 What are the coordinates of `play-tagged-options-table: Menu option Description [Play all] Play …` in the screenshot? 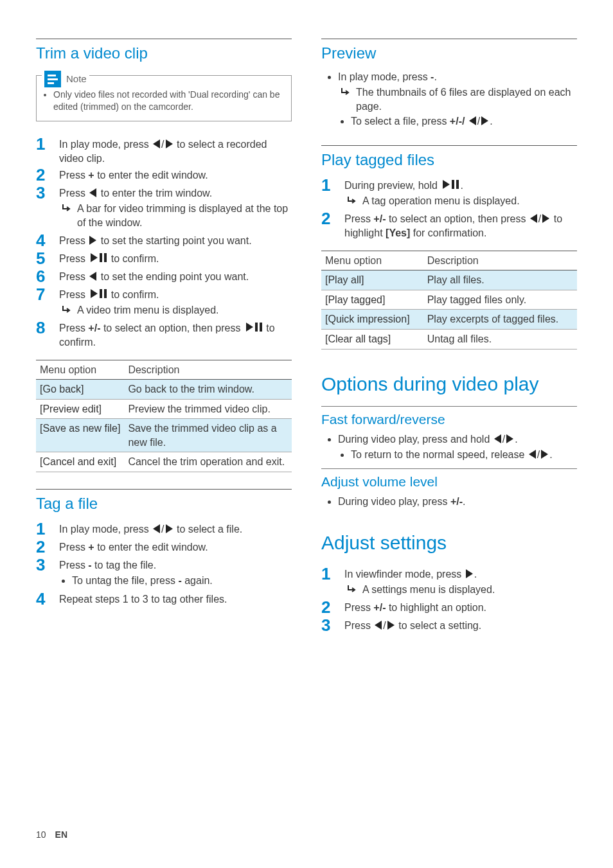 It's located at (449, 300).